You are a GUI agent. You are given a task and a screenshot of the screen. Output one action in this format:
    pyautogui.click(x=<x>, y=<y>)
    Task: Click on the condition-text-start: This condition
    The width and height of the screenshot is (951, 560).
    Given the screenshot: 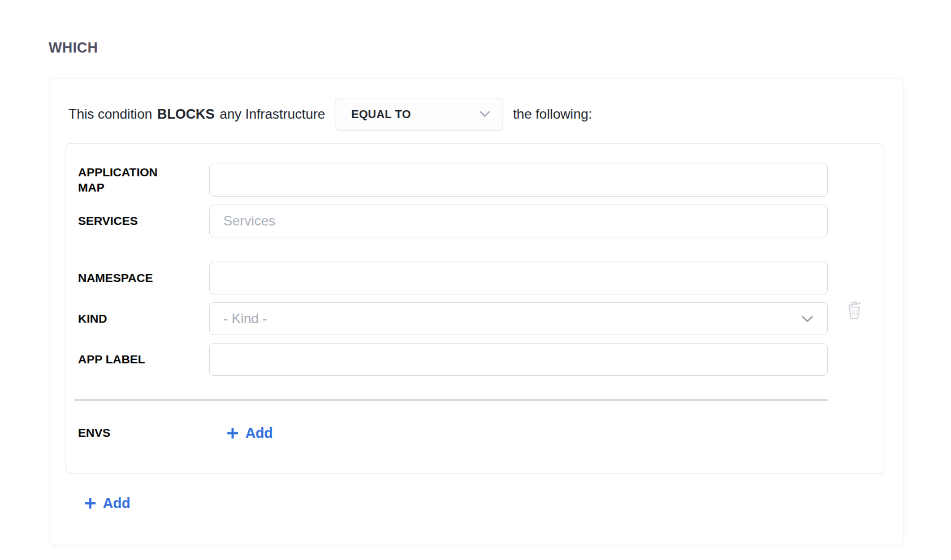 What is the action you would take?
    pyautogui.click(x=110, y=114)
    